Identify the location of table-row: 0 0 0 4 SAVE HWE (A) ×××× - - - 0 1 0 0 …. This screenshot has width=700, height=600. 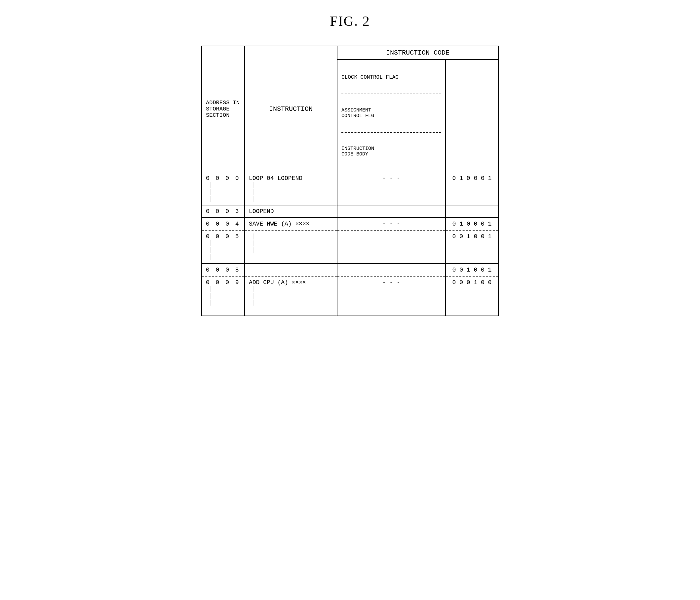
(350, 224).